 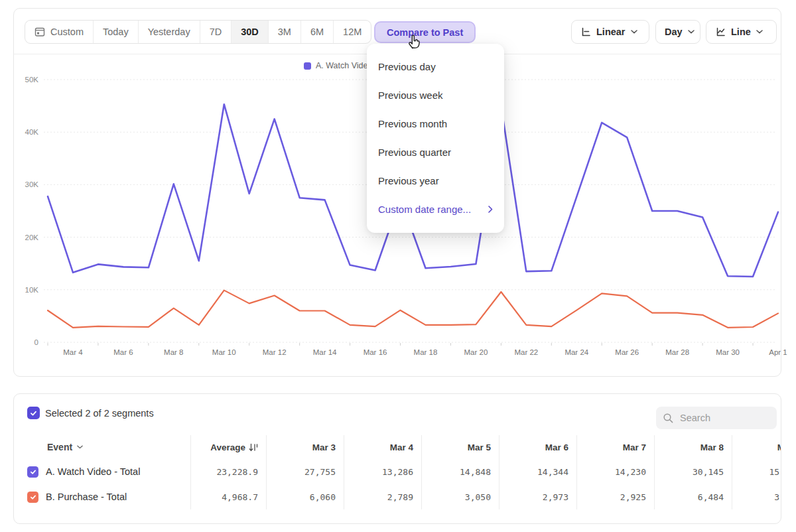 I want to click on table-header-row: Event Average Mar 3Mar 4Mar 5Mar 6Mar 7M…, so click(x=398, y=447).